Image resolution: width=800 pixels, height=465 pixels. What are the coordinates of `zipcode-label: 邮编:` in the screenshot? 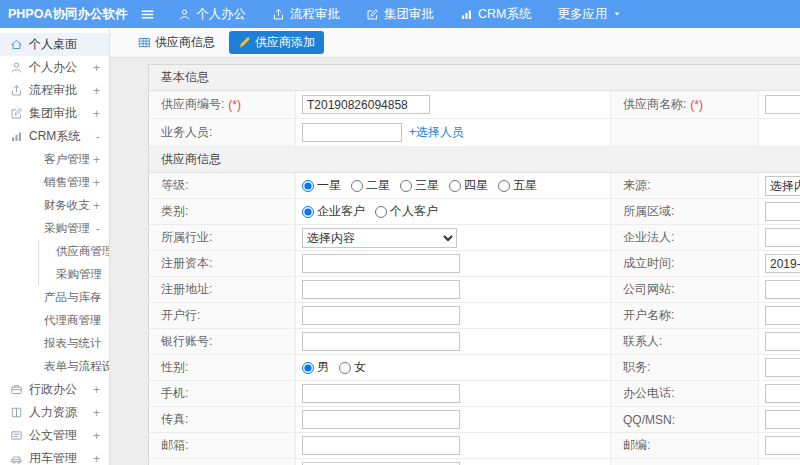 It's located at (685, 446).